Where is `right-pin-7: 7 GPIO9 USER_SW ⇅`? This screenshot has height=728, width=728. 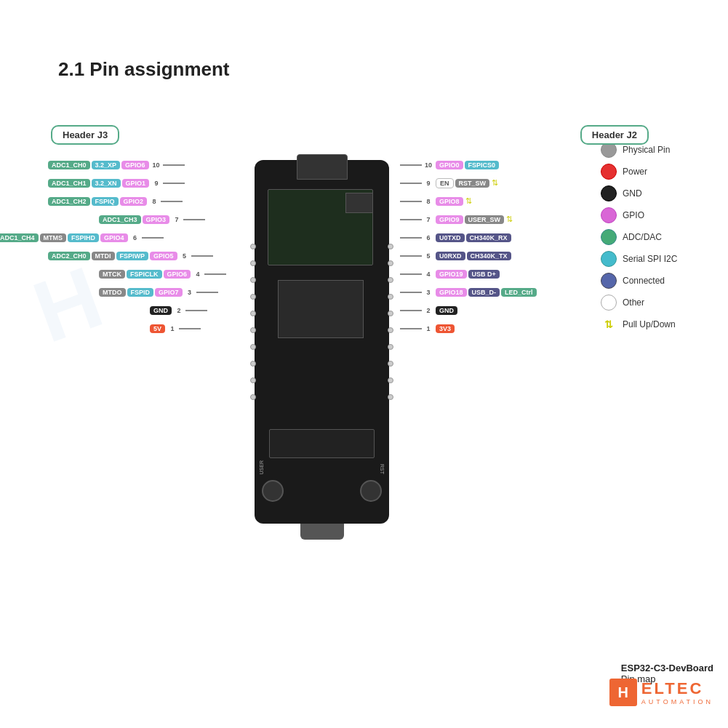 right-pin-7: 7 GPIO9 USER_SW ⇅ is located at coordinates (468, 220).